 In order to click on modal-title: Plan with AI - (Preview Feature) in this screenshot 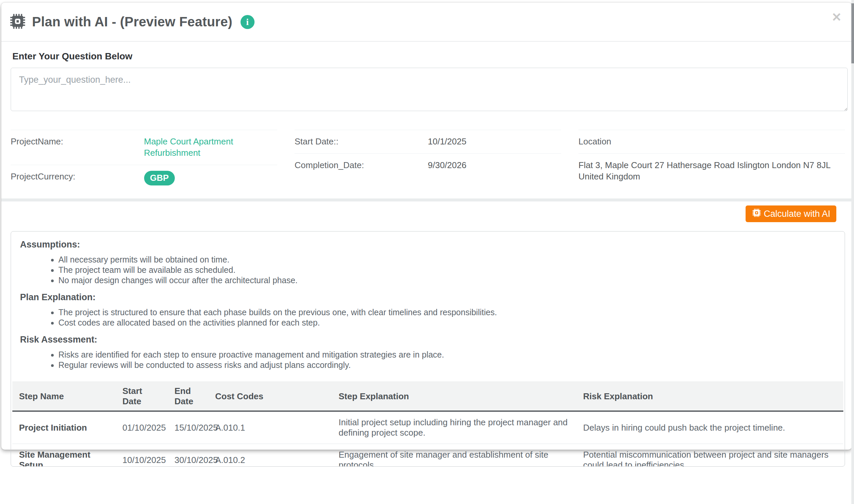, I will do `click(132, 22)`.